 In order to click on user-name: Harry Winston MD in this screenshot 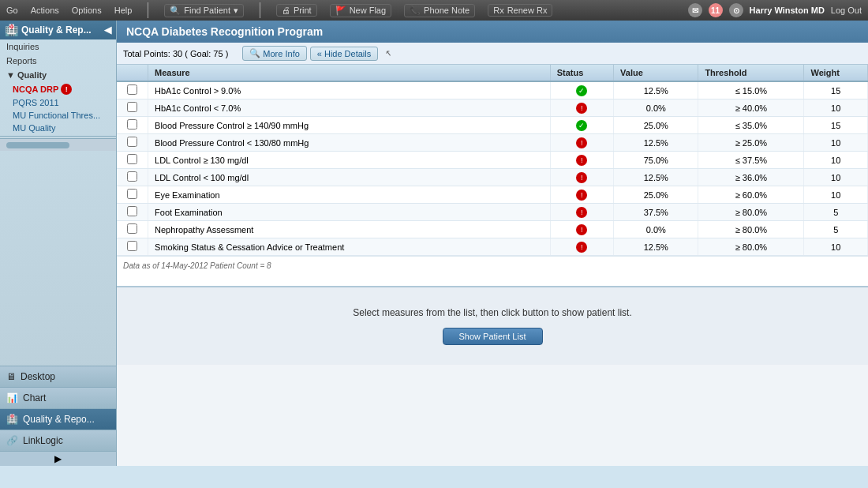, I will do `click(788, 10)`.